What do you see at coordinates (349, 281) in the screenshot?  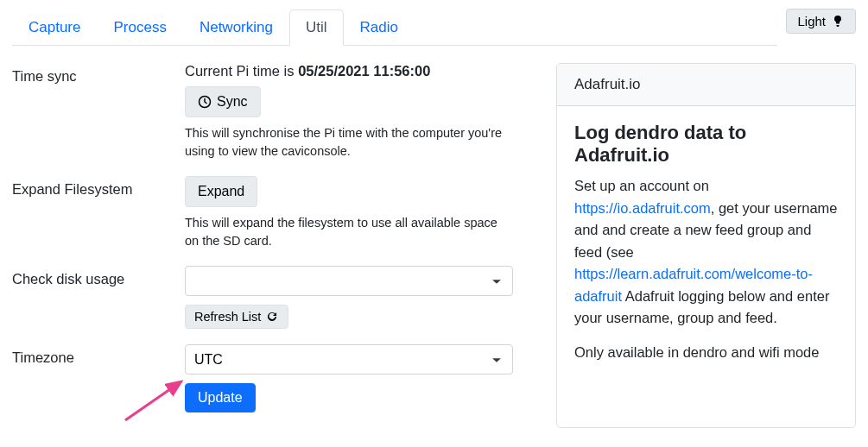 I see `disk-usage-select` at bounding box center [349, 281].